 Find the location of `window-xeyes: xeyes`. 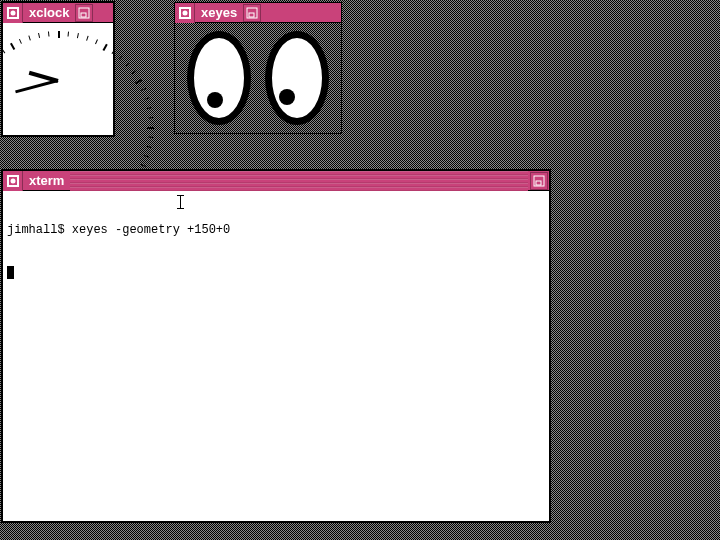

window-xeyes: xeyes is located at coordinates (258, 68).